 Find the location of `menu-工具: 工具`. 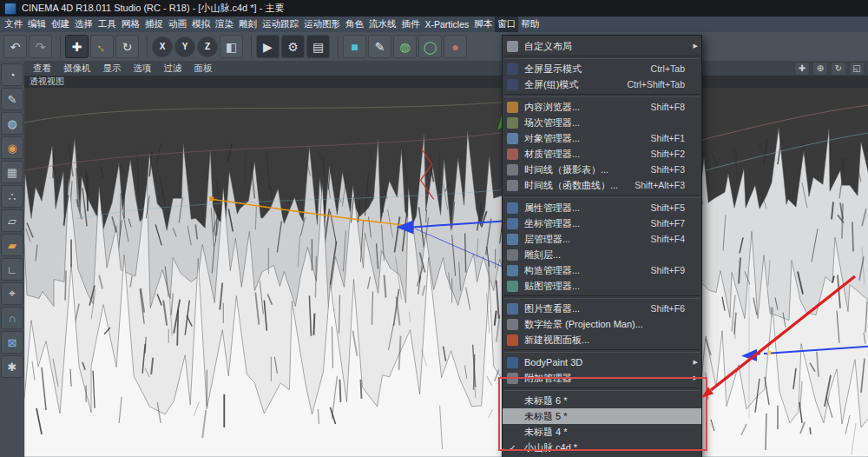

menu-工具: 工具 is located at coordinates (108, 24).